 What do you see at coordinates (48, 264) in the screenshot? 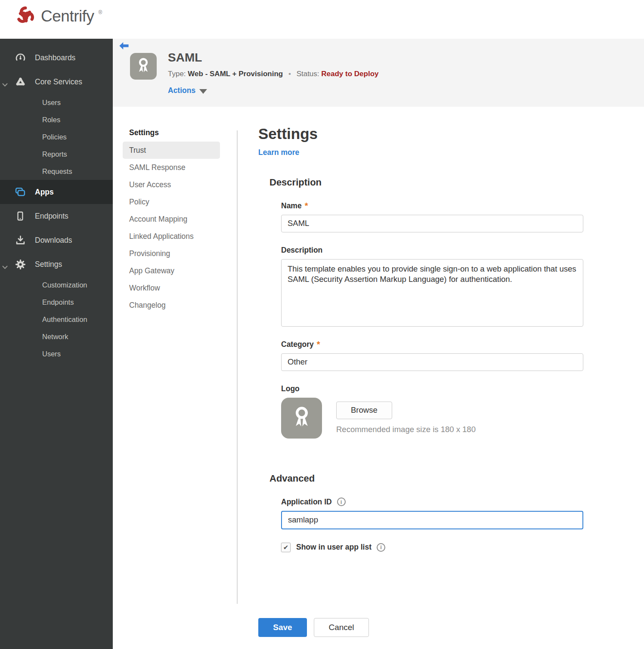
I see `sidebar-item-label: Settings` at bounding box center [48, 264].